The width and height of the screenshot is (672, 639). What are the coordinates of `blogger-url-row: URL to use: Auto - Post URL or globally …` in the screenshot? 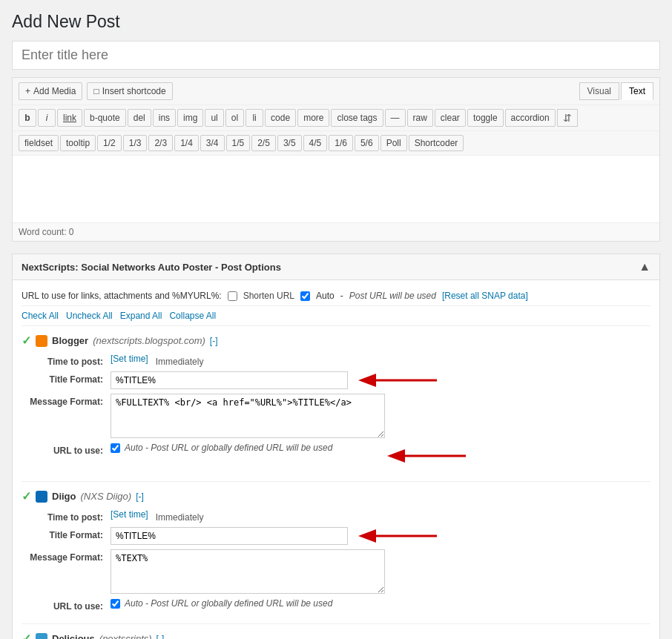 It's located at (336, 456).